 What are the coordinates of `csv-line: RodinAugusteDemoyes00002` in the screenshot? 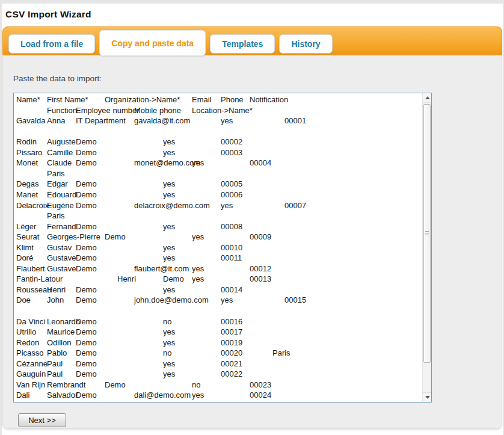 It's located at (218, 142).